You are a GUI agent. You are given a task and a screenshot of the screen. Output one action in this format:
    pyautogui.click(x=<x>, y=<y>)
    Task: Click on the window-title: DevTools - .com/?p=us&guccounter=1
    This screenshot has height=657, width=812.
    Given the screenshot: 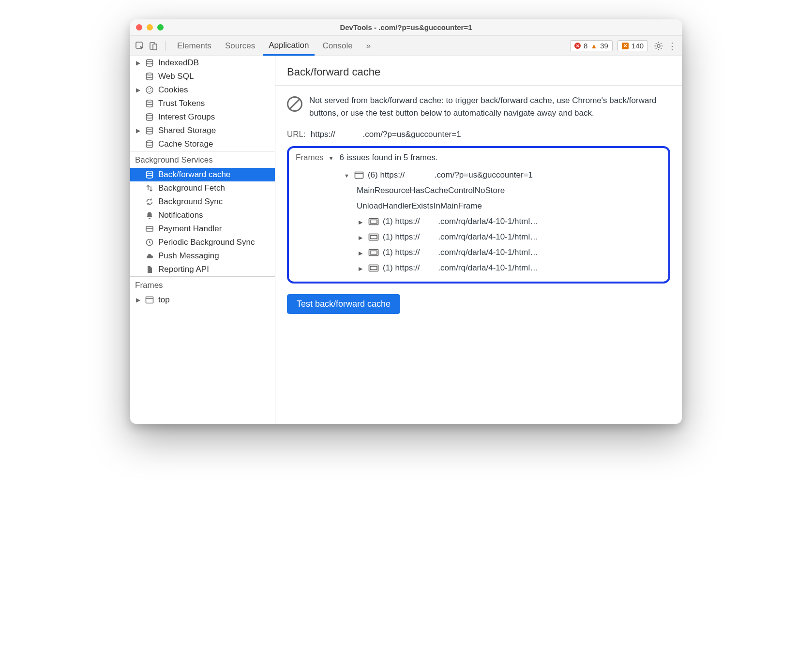 What is the action you would take?
    pyautogui.click(x=406, y=27)
    